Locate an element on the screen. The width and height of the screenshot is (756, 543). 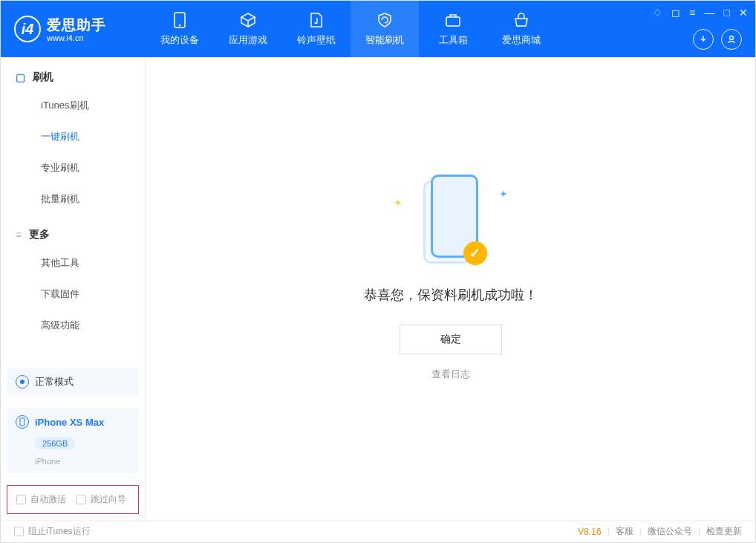
checkbox-label: 跳过向导 is located at coordinates (108, 499).